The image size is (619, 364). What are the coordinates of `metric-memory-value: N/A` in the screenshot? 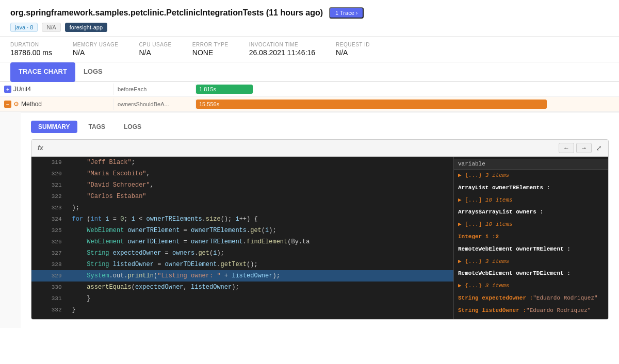 It's located at (95, 53).